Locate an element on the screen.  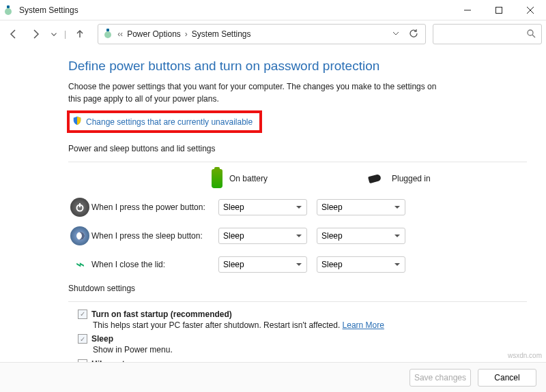
window-title: System Settings is located at coordinates (234, 10).